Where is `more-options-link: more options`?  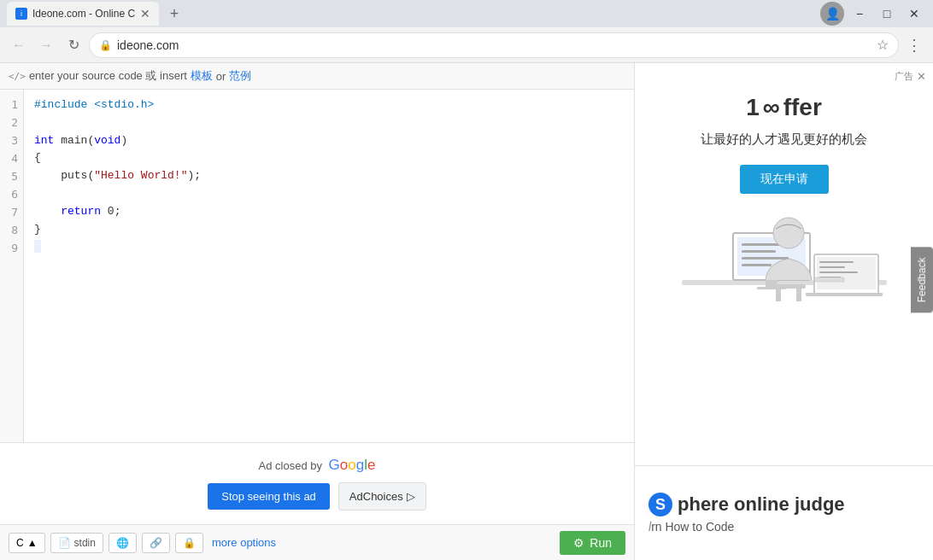
more-options-link: more options is located at coordinates (244, 543).